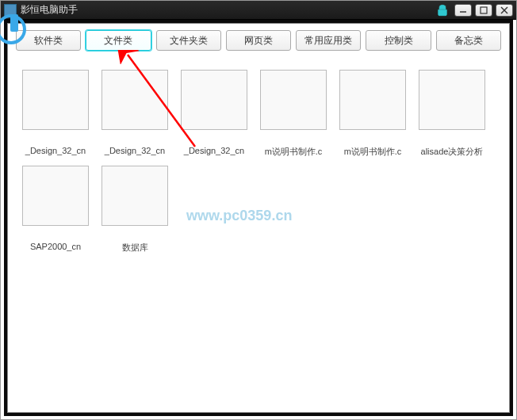 This screenshot has width=517, height=420. What do you see at coordinates (56, 246) in the screenshot?
I see `item-label: SAP2000_cn` at bounding box center [56, 246].